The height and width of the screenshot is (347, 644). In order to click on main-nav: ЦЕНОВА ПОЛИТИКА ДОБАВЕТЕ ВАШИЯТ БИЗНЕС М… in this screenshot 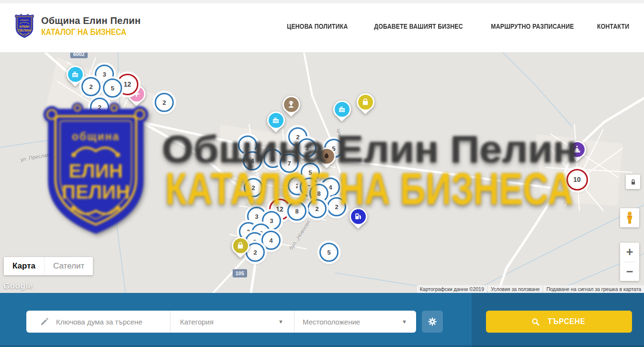, I will do `click(457, 26)`.